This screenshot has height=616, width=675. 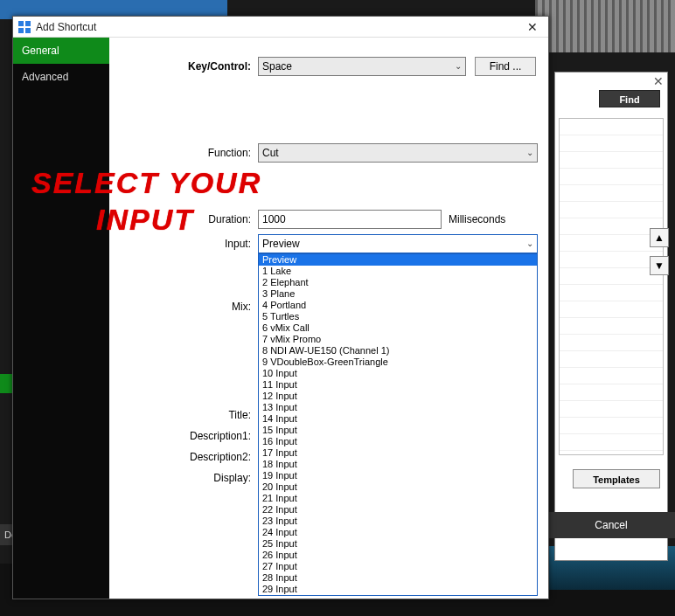 What do you see at coordinates (398, 498) in the screenshot?
I see `input-option: 21 Input` at bounding box center [398, 498].